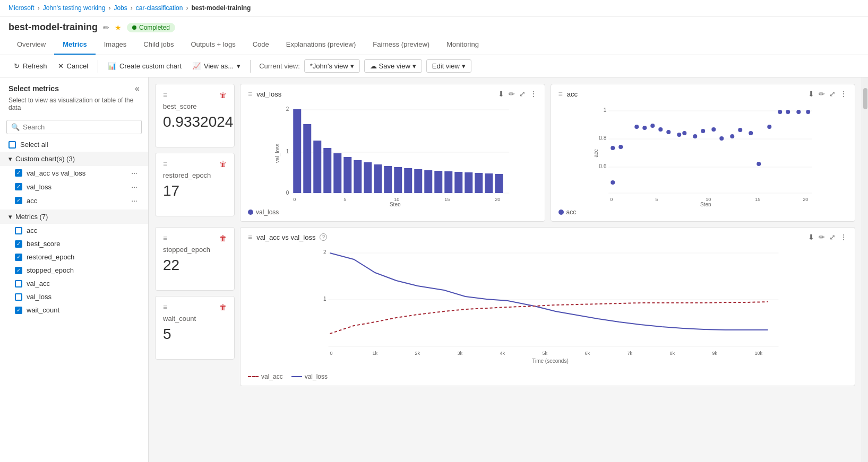  What do you see at coordinates (74, 173) in the screenshot?
I see `sidebar-item-val-acc-vs-val-loss: val_acc vs val_loss ···` at bounding box center [74, 173].